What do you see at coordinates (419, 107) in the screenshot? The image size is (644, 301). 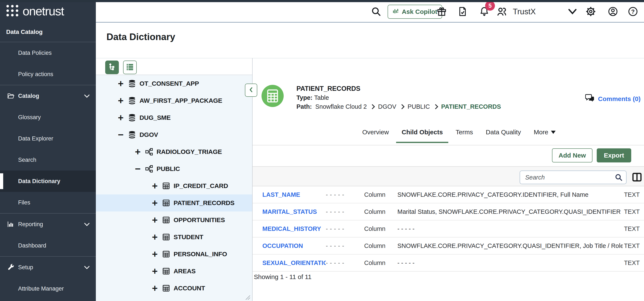 I see `breadcrumb-public: PUBLIC` at bounding box center [419, 107].